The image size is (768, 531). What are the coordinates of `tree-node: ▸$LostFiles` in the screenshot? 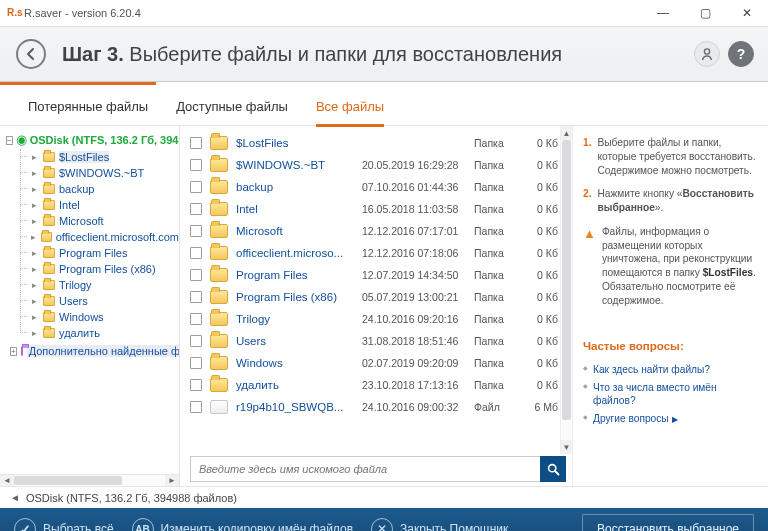 It's located at (100, 157).